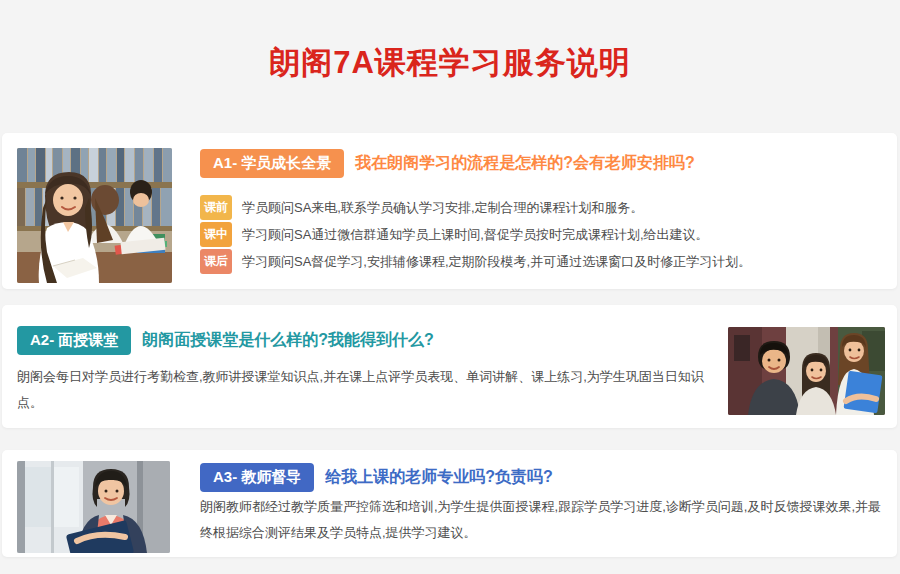  Describe the element at coordinates (476, 235) in the screenshot. I see `phase-text-in-class: 学习顾问SA通过微信群通知学员上课时间,督促学员按时完成课程计划,给出建议。` at that location.